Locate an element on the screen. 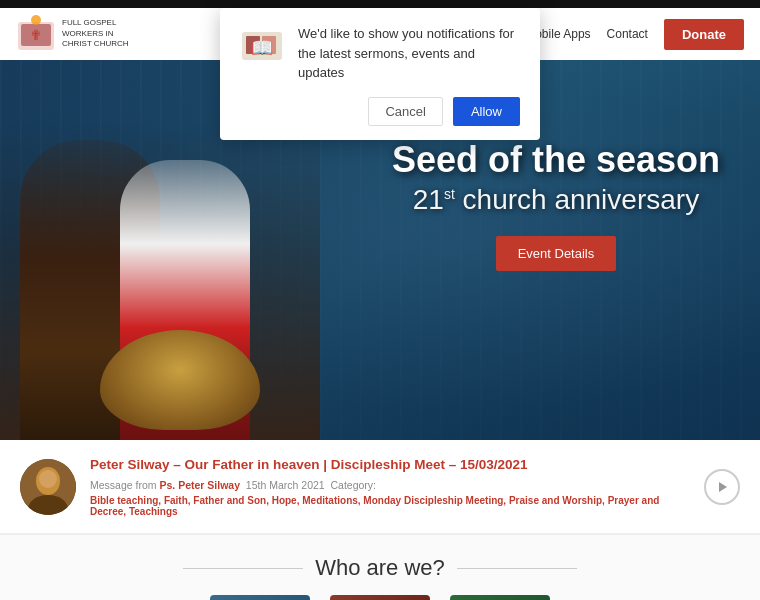  sermon-date: 15th March 2021 is located at coordinates (286, 485).